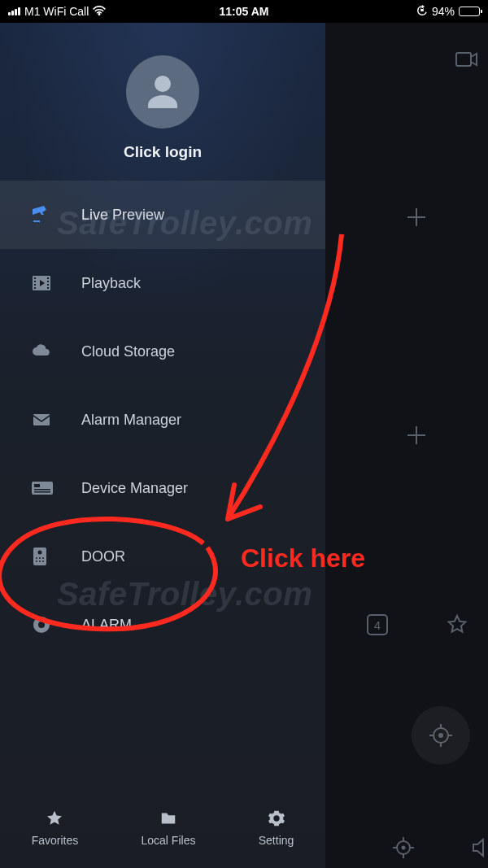 The width and height of the screenshot is (488, 868). Describe the element at coordinates (467, 59) in the screenshot. I see `camera-channel-icon` at that location.